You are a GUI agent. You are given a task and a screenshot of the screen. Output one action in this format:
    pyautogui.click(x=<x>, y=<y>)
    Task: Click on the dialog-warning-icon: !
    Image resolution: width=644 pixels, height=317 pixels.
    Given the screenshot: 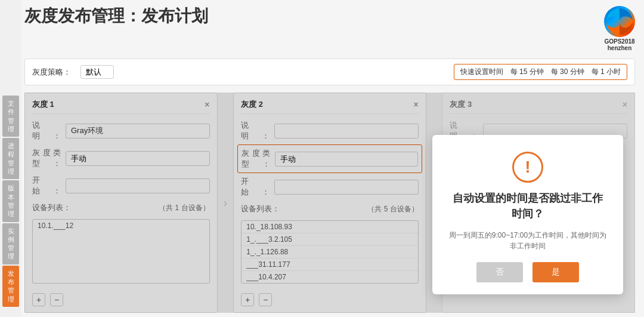 What is the action you would take?
    pyautogui.click(x=528, y=167)
    